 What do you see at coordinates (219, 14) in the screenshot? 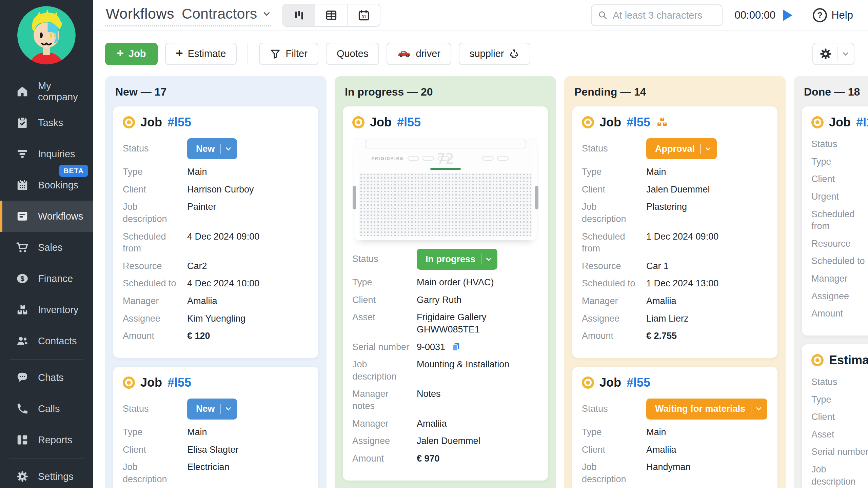
I see `board-name: Contractors` at bounding box center [219, 14].